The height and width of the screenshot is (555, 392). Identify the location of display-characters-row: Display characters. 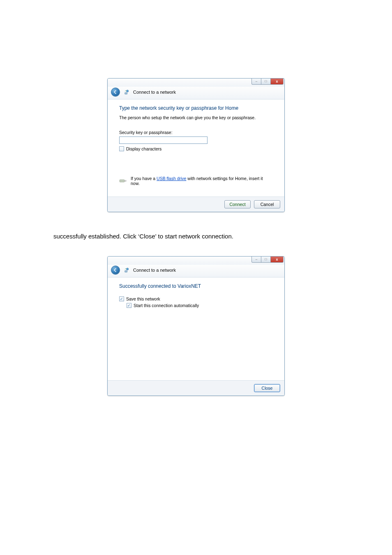
(196, 149).